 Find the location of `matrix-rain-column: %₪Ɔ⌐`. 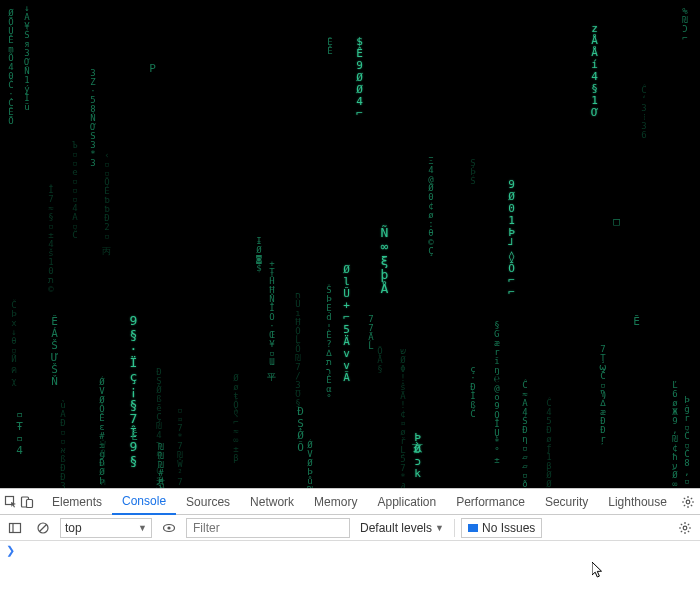

matrix-rain-column: %₪Ɔ⌐ is located at coordinates (685, 24).